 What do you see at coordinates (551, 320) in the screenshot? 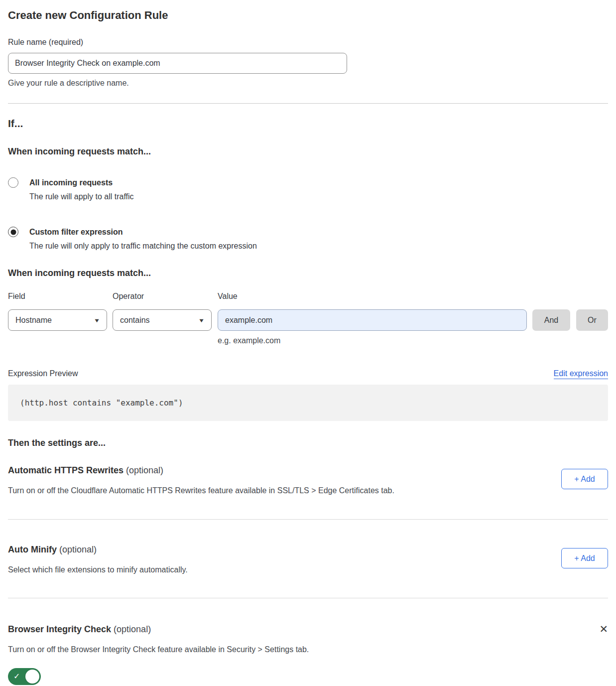
I see `and-button: And` at bounding box center [551, 320].